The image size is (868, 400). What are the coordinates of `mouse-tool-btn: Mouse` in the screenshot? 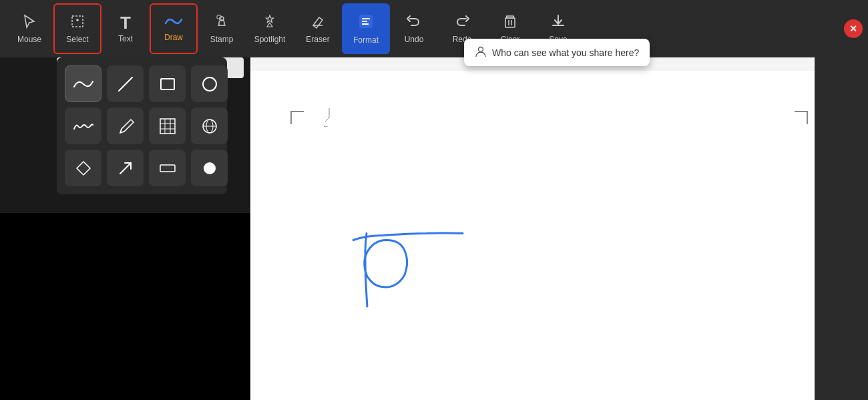 It's located at (29, 29).